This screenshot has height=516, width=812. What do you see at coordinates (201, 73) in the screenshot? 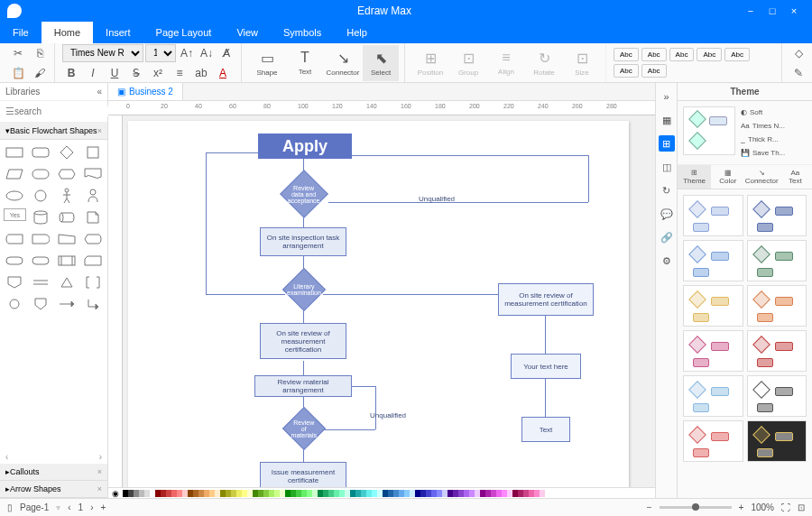
I see `highlight-icon: ab` at bounding box center [201, 73].